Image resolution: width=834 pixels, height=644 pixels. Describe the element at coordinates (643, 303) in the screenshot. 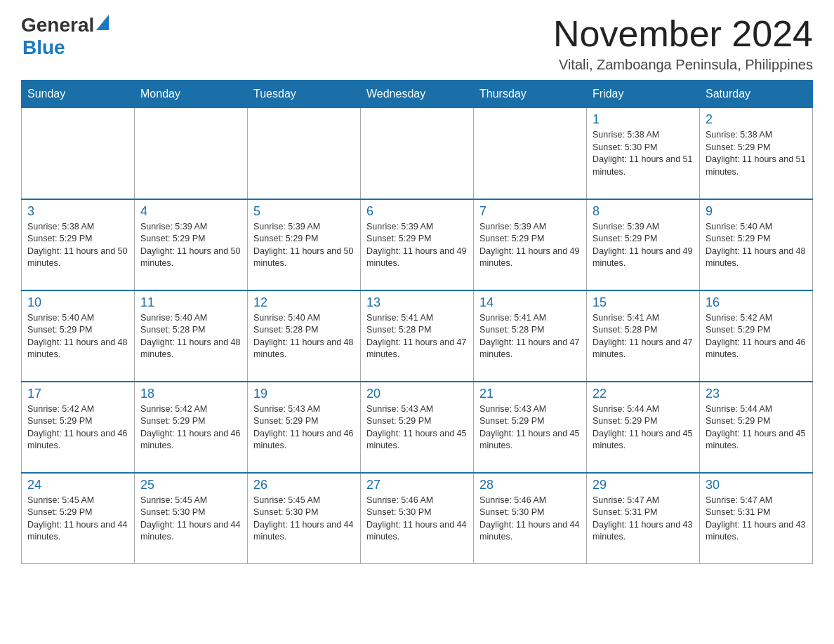

I see `day-number: 15` at that location.